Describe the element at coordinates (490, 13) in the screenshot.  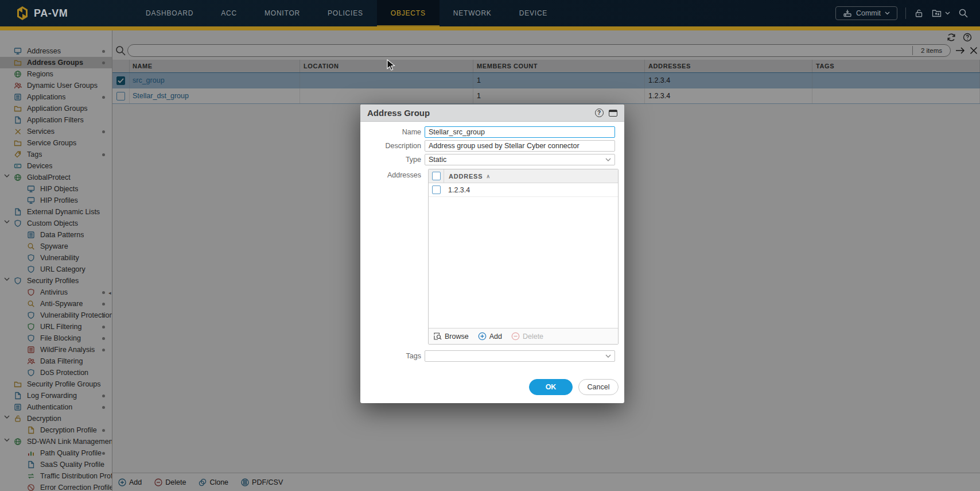
I see `top-nav: PA-VM DASHBOARDACCMONITORPOLICIESOBJECTS…` at that location.